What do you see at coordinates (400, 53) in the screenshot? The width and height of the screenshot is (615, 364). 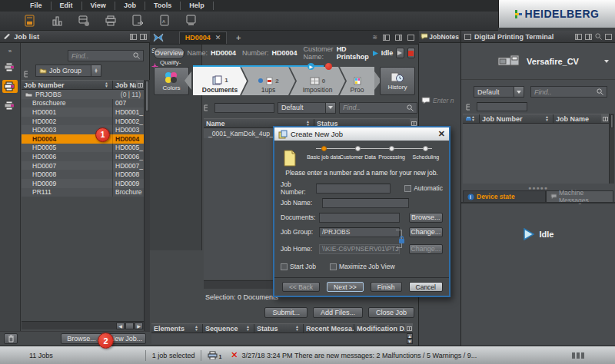 I see `start-processing-button` at bounding box center [400, 53].